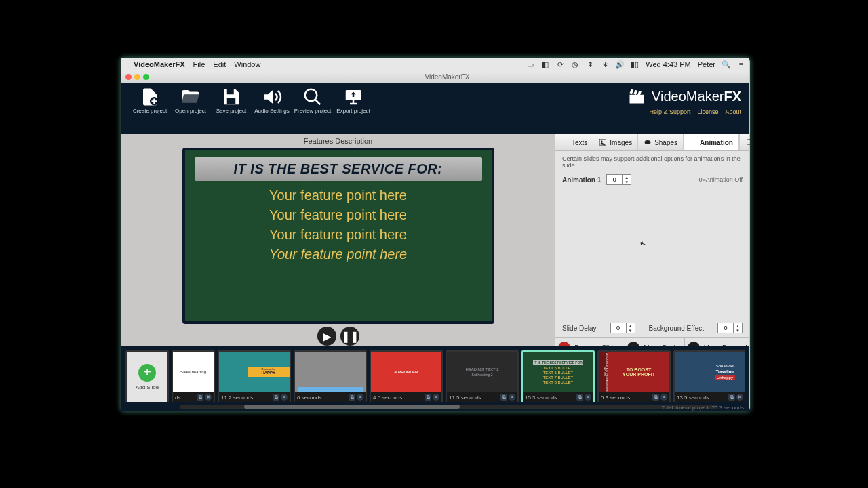 This screenshot has width=868, height=488. I want to click on menu-icon: ▭, so click(530, 64).